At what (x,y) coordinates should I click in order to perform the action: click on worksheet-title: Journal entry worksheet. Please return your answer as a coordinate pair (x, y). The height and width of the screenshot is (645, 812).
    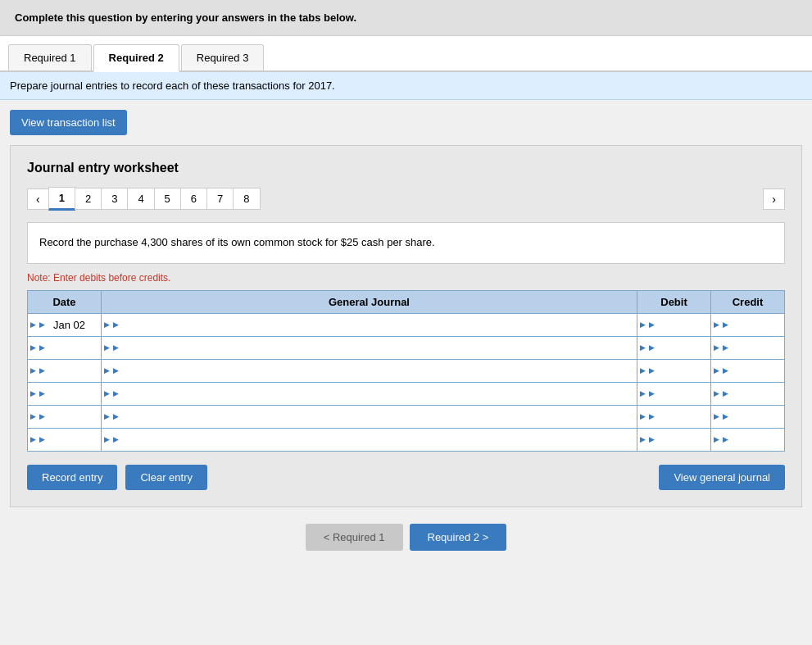
    Looking at the image, I should click on (406, 168).